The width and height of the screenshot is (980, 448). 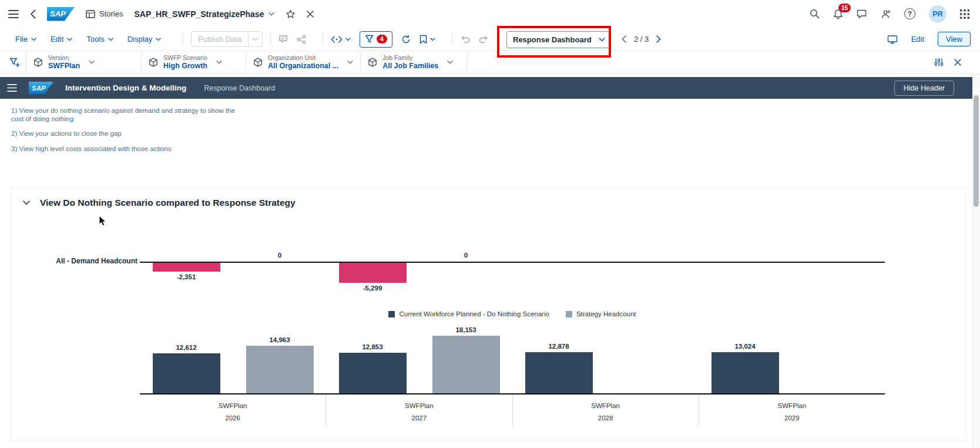 I want to click on close-filter-bar-icon, so click(x=958, y=62).